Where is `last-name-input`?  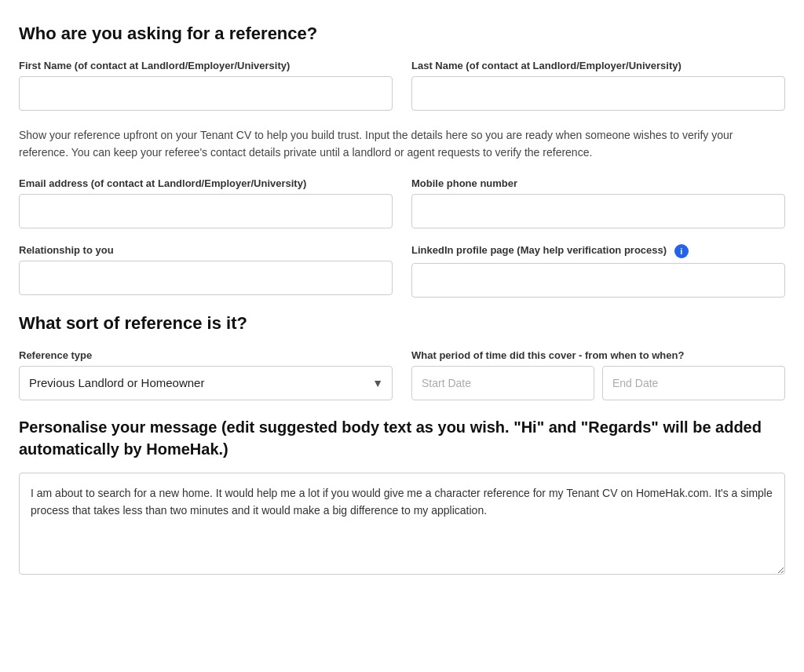
last-name-input is located at coordinates (598, 93).